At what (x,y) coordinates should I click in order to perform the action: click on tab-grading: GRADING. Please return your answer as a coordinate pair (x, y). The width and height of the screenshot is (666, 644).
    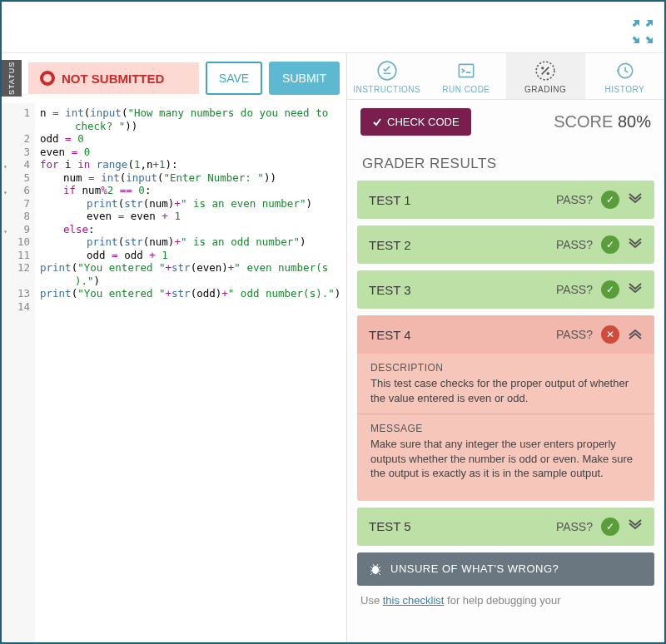
    Looking at the image, I should click on (546, 77).